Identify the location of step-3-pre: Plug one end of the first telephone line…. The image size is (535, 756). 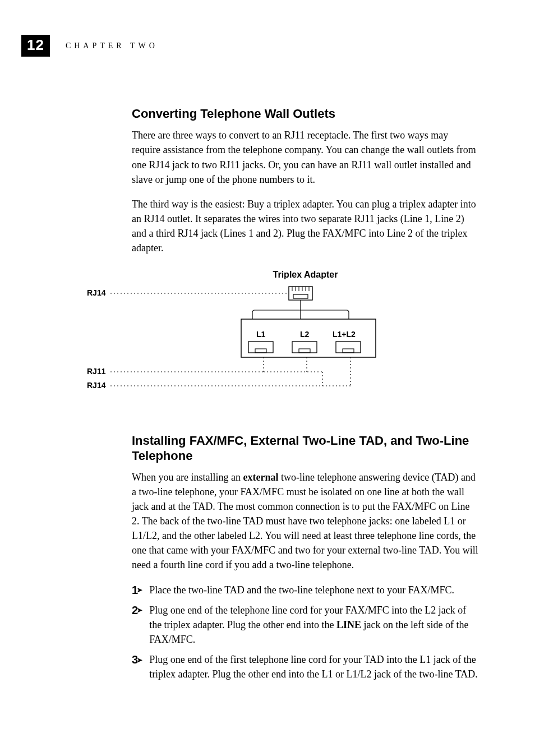
(313, 667).